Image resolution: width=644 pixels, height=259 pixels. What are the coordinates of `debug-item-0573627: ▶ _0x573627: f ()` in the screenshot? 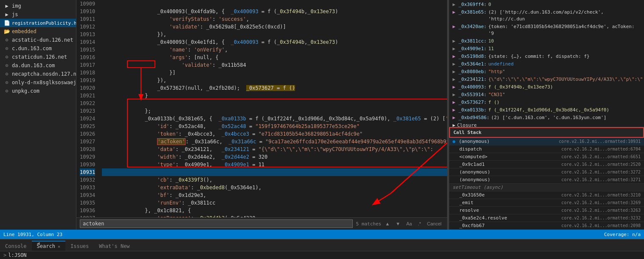 It's located at (547, 102).